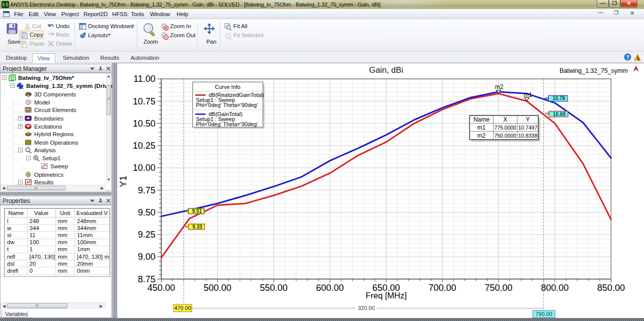  I want to click on svg-text: 10.7497, so click(528, 128).